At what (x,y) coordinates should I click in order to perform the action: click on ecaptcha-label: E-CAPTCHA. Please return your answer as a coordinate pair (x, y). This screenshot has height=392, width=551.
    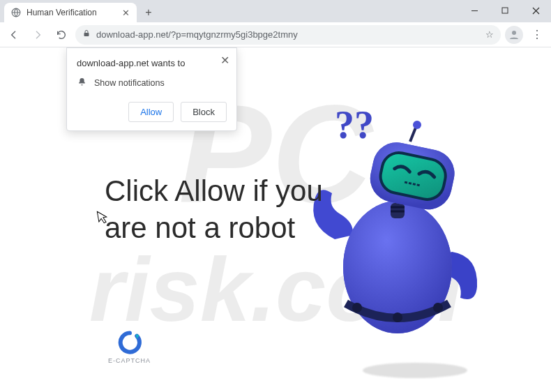
    Looking at the image, I should click on (130, 361).